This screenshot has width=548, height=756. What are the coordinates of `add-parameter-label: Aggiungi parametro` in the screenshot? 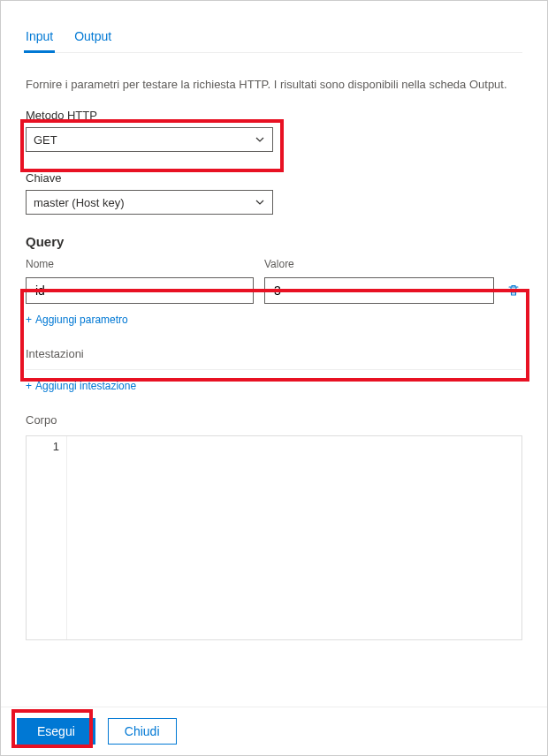 It's located at (81, 320).